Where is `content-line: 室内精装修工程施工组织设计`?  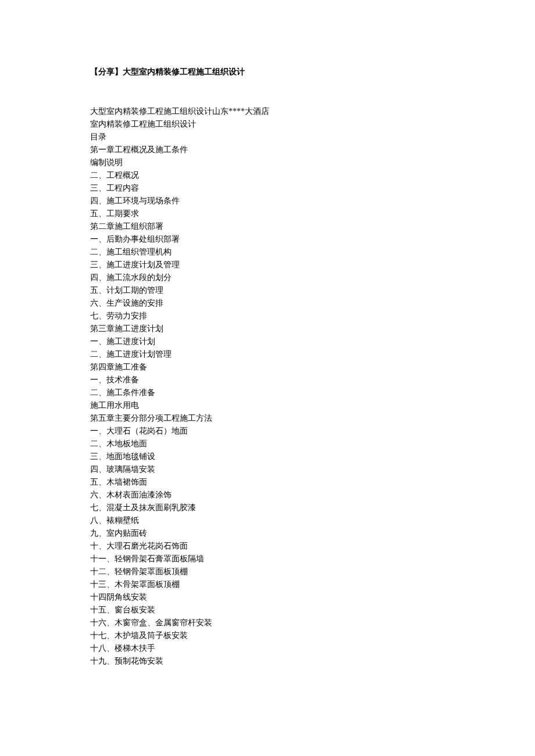
content-line: 室内精装修工程施工组织设计 is located at coordinates (268, 124).